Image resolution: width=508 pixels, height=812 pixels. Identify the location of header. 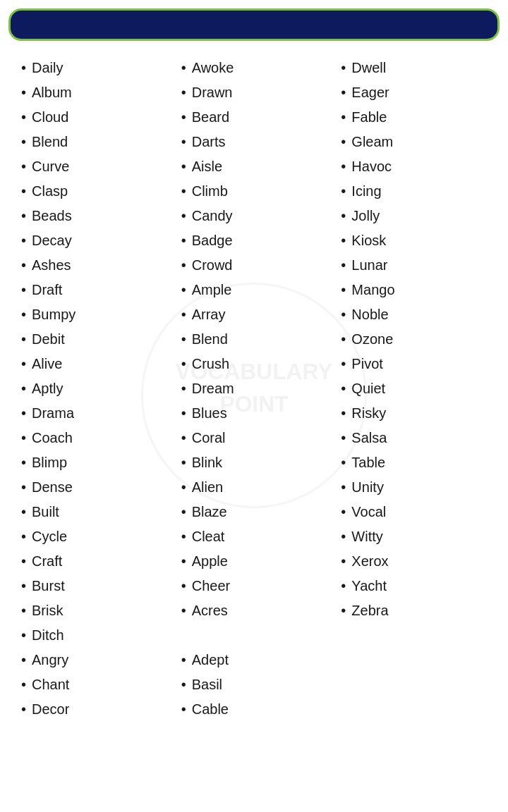
(254, 25).